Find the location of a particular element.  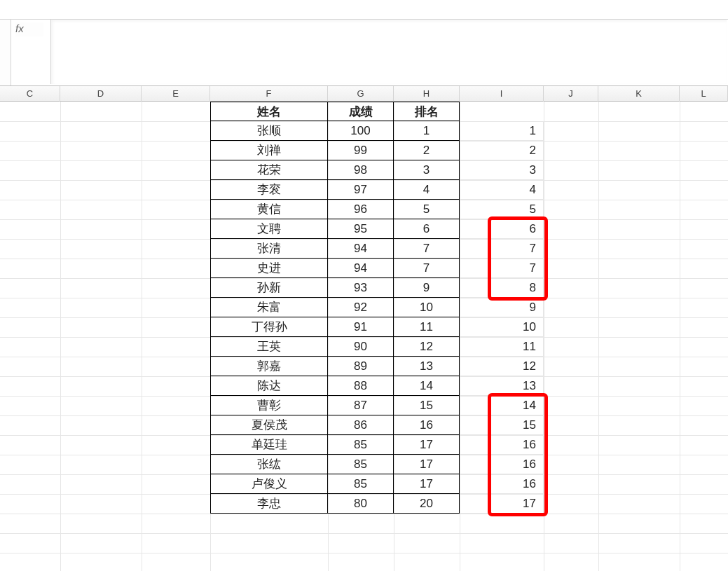

cell-score: 86 is located at coordinates (361, 425).